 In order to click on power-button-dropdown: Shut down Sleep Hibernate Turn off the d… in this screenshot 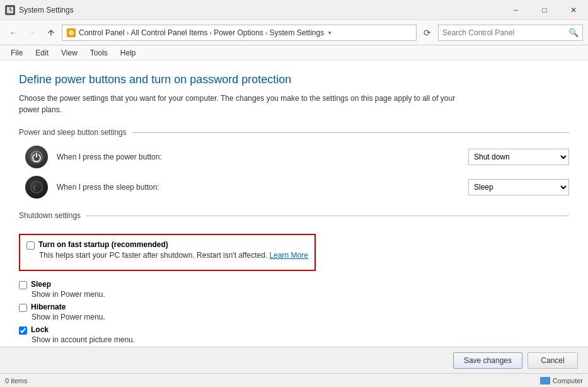, I will do `click(519, 157)`.